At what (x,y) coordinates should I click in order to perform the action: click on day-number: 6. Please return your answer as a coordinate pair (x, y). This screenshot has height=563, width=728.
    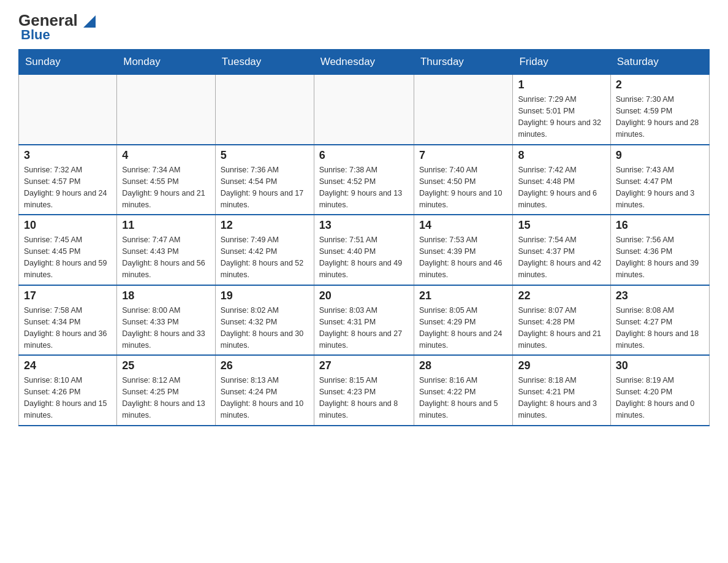
    Looking at the image, I should click on (364, 156).